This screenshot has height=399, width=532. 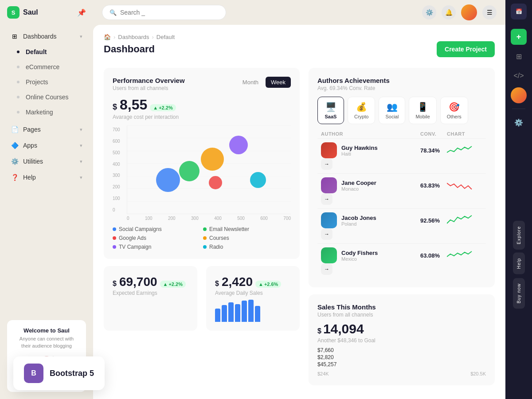 I want to click on sidebar-logo: S Saul, so click(x=23, y=12).